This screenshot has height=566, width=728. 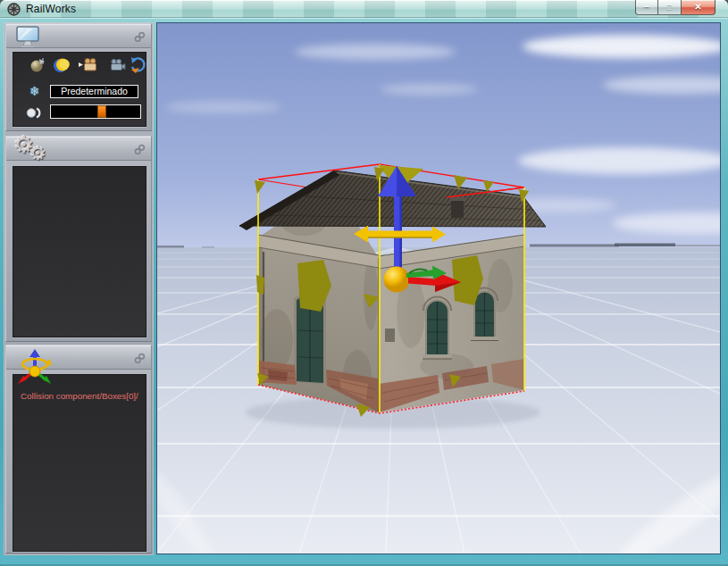 What do you see at coordinates (80, 91) in the screenshot?
I see `environment-row: ❄ Predeterminado` at bounding box center [80, 91].